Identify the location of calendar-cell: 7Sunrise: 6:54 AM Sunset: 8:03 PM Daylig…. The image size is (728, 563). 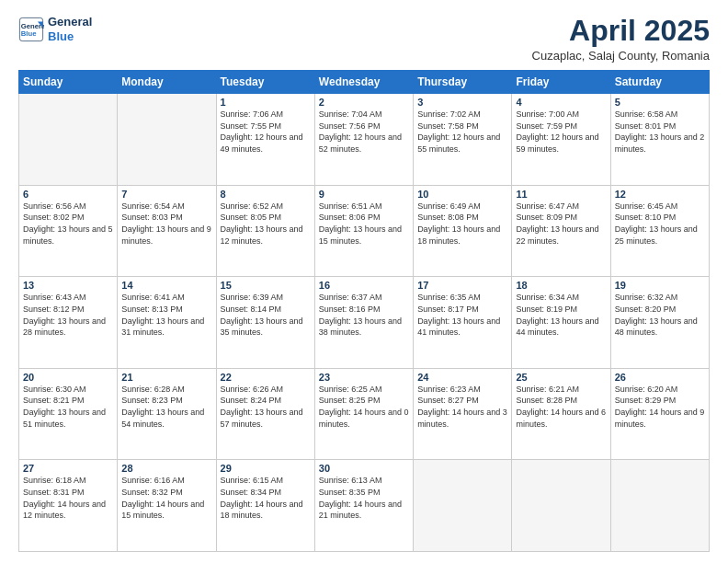
(167, 231).